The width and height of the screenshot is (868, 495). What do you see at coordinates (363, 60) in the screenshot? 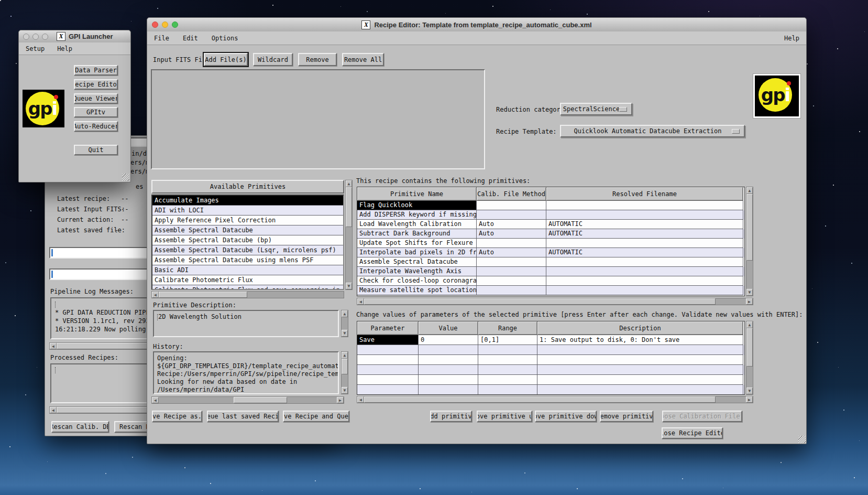
I see `remove-all-button: Remove All` at bounding box center [363, 60].